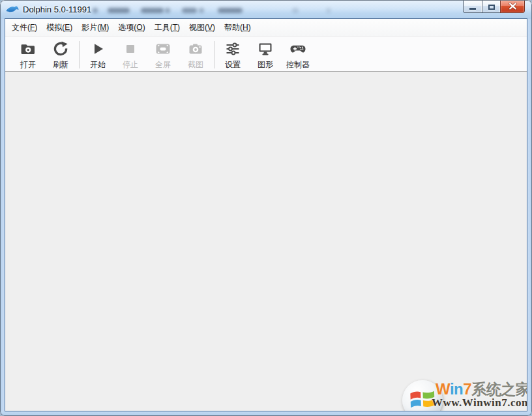 The width and height of the screenshot is (532, 416). I want to click on toolbar-button-label: 开始, so click(98, 65).